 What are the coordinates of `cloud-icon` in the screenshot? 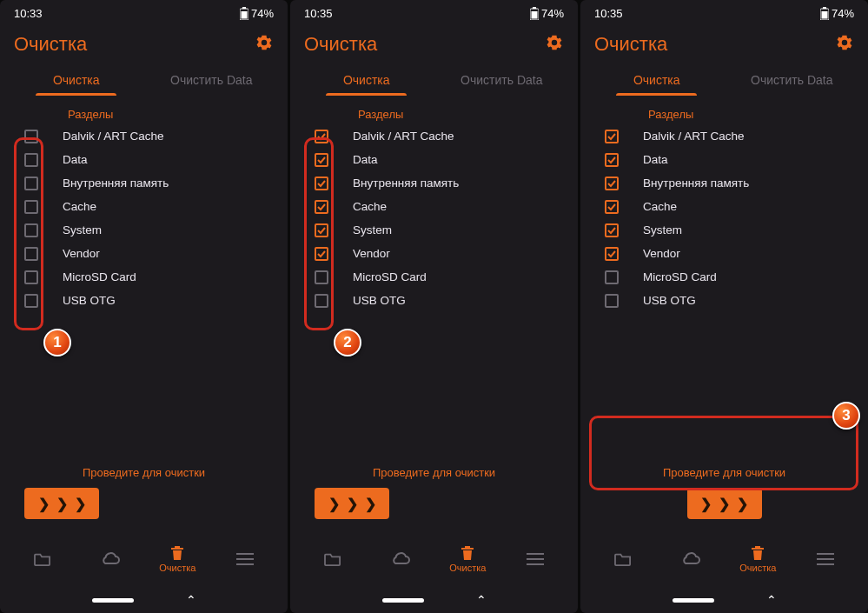 It's located at (691, 559).